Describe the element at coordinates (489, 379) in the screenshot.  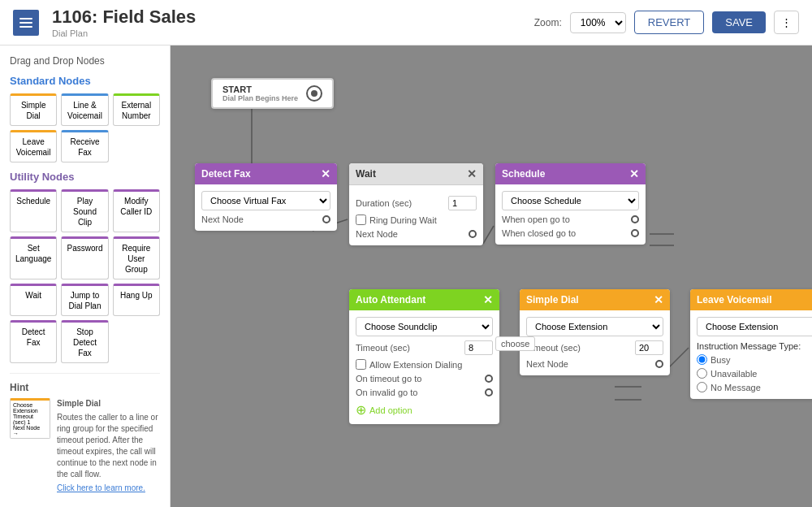
I see `auto-attendant-timeout-connector` at that location.